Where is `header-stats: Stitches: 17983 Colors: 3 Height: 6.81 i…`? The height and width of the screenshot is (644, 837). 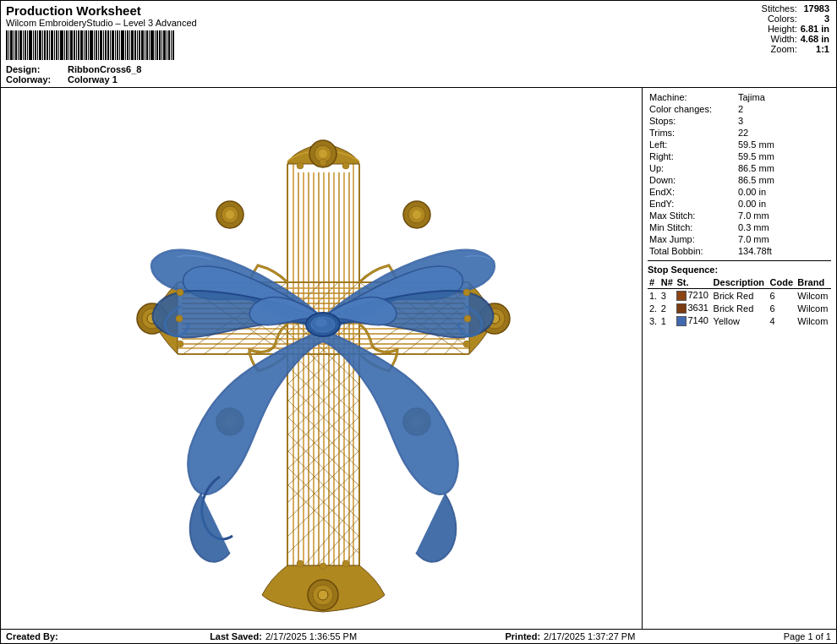
header-stats: Stitches: 17983 Colors: 3 Height: 6.81 i… is located at coordinates (772, 29).